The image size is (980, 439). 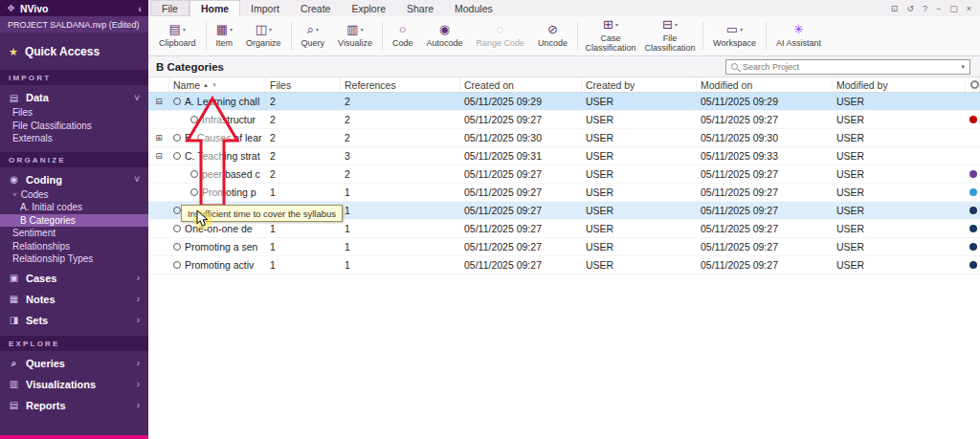 I want to click on sidebar-item-b-categories: B Categories, so click(x=75, y=221).